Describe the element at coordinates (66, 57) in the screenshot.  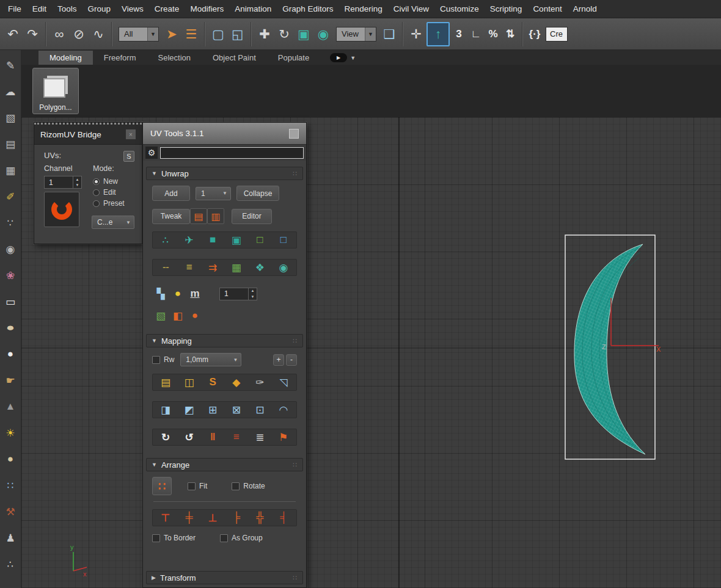
I see `tab-modeling: Modeling` at that location.